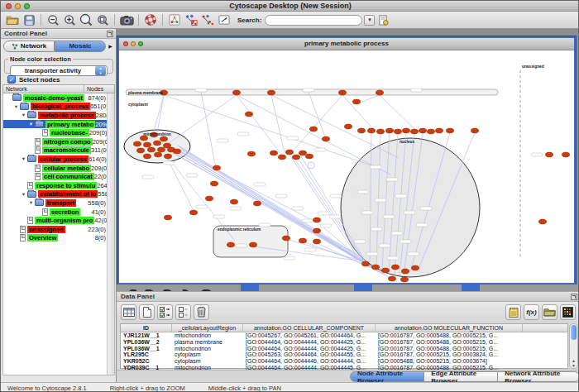 The image size is (579, 392). What do you see at coordinates (383, 20) in the screenshot?
I see `search-settings-button` at bounding box center [383, 20].